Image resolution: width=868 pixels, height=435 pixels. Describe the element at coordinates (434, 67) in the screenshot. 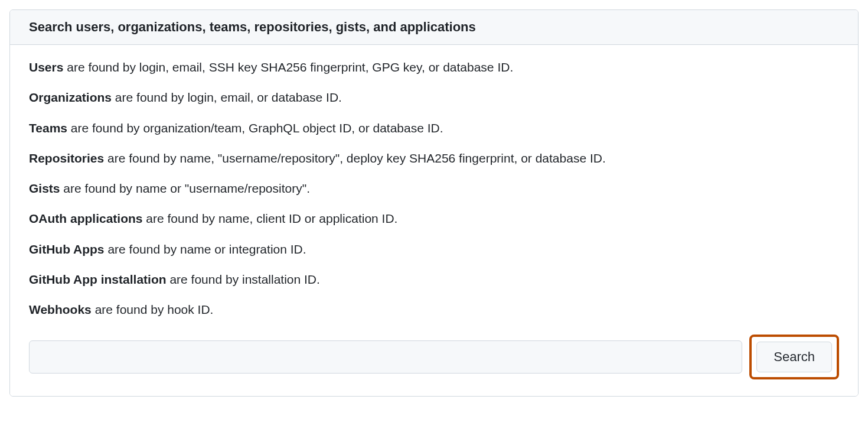

I see `help-line-users: Users are found by login, email, SSH key…` at that location.